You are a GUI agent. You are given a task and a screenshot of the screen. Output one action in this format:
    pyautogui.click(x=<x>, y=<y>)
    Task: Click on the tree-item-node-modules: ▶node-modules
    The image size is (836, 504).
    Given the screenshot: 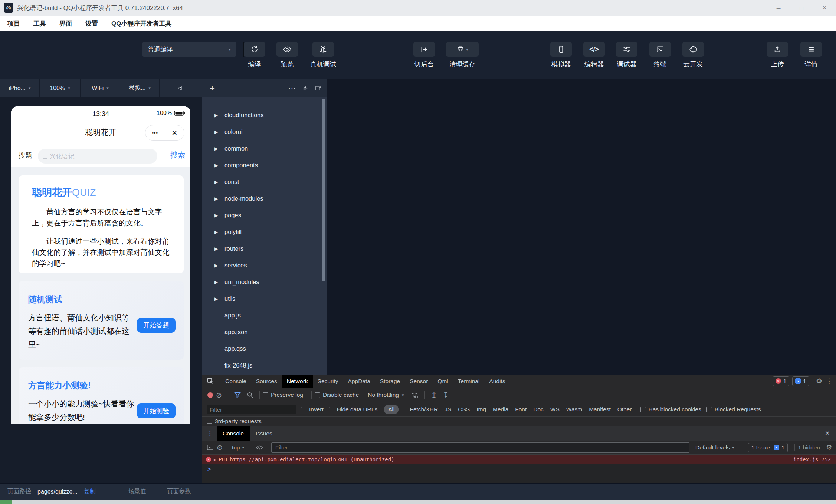 What is the action you would take?
    pyautogui.click(x=264, y=199)
    